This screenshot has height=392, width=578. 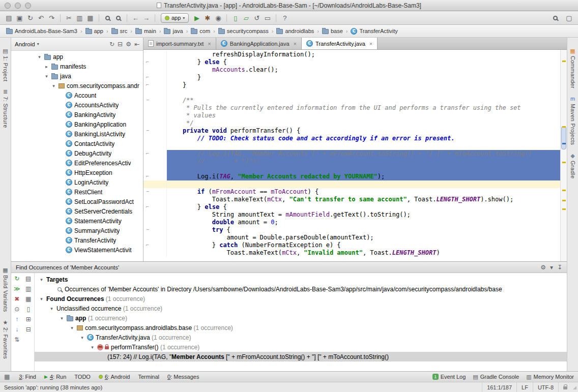 I want to click on run-config-select: app▾, so click(x=175, y=18).